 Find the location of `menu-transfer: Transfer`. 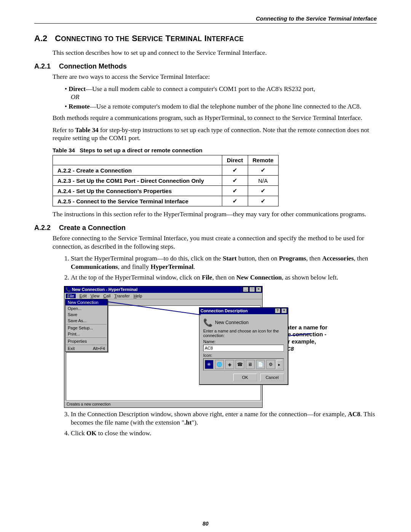

menu-transfer: Transfer is located at coordinates (122, 296).